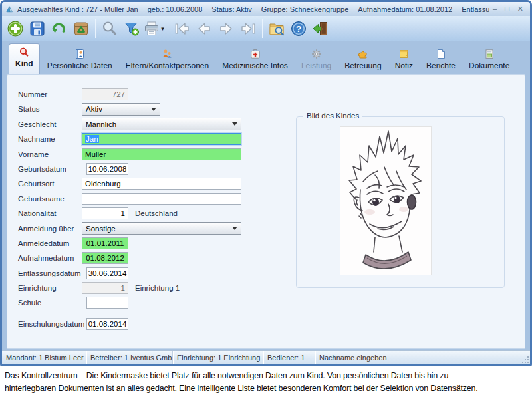 The height and width of the screenshot is (399, 532). Describe the element at coordinates (321, 29) in the screenshot. I see `exit-button` at that location.